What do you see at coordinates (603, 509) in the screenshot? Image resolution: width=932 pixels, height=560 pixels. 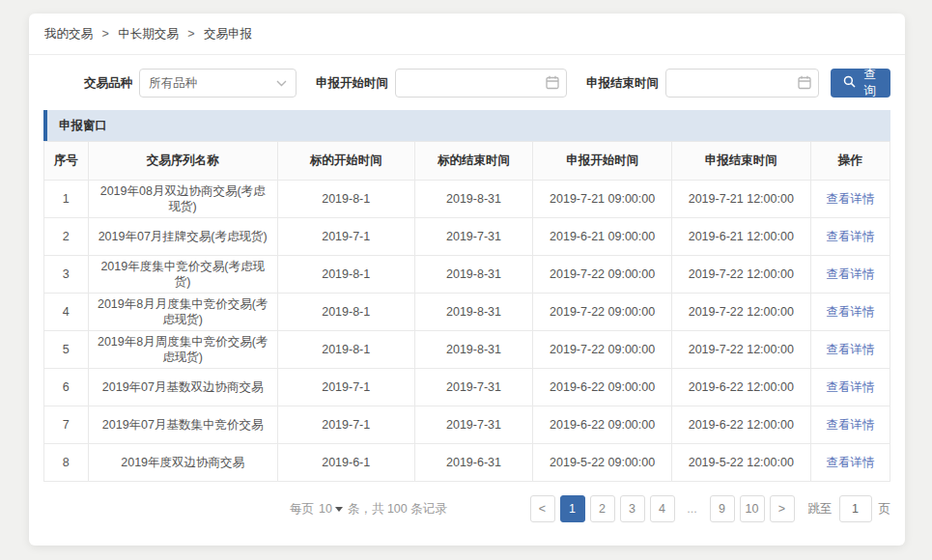 I see `page-button-2: 2` at bounding box center [603, 509].